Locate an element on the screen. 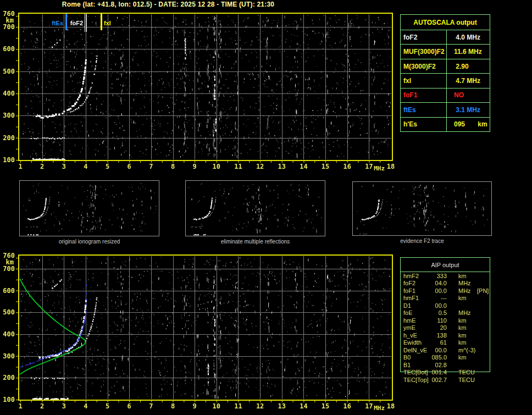 The width and height of the screenshot is (532, 415). thumbnail-caption-evidence: evidence F2 trace is located at coordinates (422, 241).